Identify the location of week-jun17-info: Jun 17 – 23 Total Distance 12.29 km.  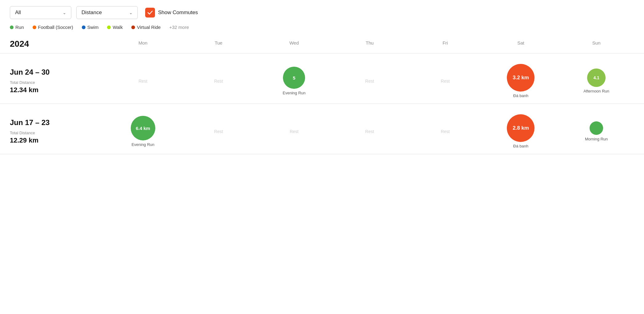
(58, 131).